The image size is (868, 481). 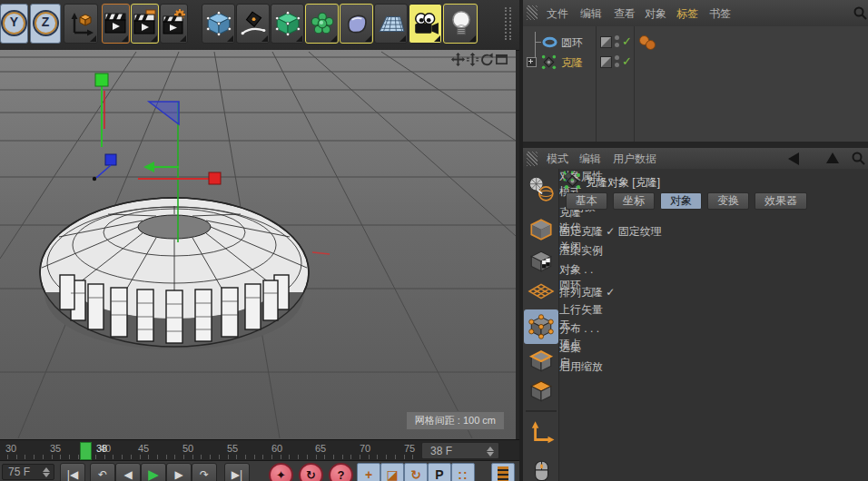 What do you see at coordinates (541, 327) in the screenshot?
I see `points-mode-icon` at bounding box center [541, 327].